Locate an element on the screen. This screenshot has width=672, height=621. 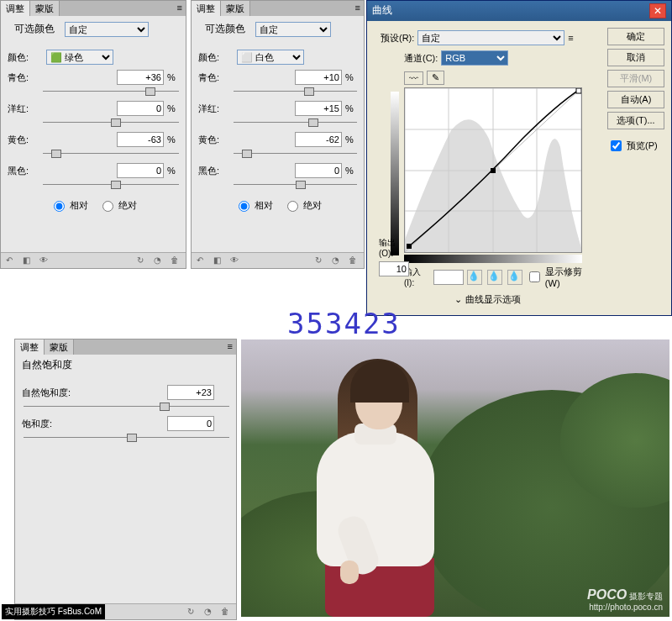
input-gradient is located at coordinates (493, 259).